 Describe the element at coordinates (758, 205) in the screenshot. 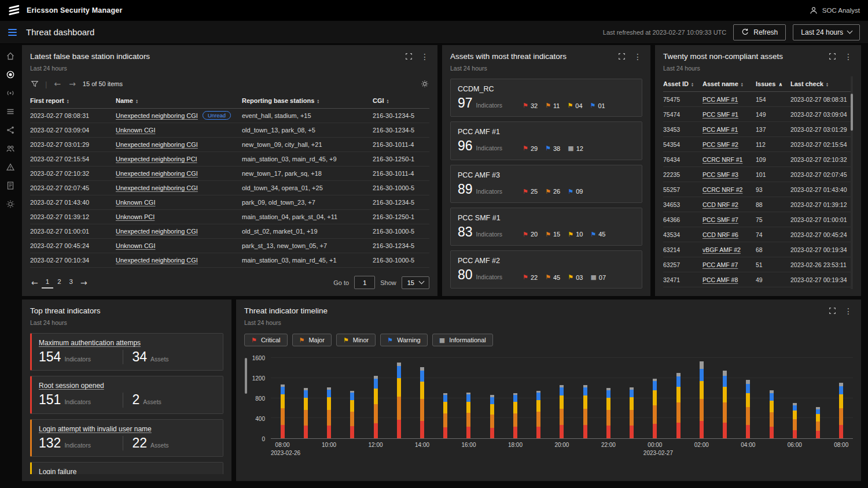

I see `table-row: 34653CCD NRF #2882023-02-27 01:39:12` at that location.